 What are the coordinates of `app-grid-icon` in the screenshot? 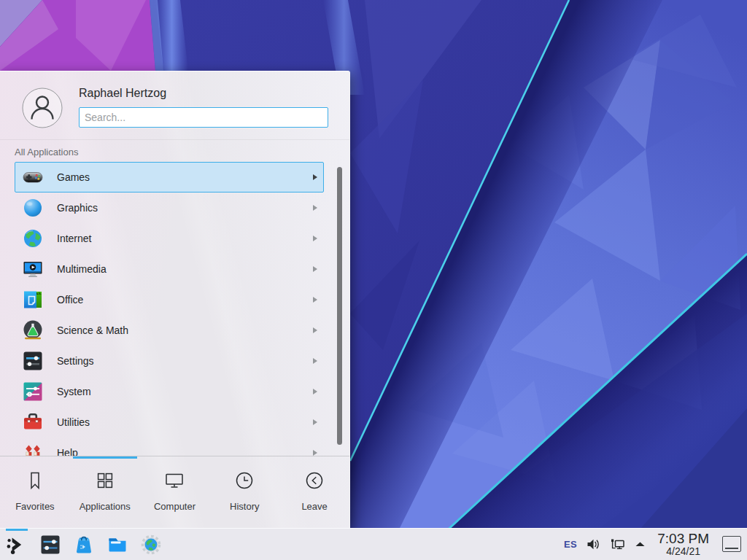 It's located at (105, 482).